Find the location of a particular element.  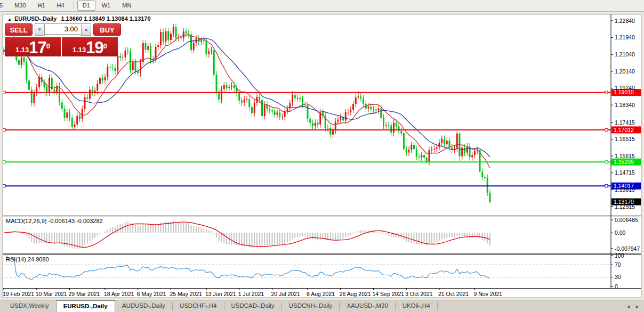

sell-price-big: 17 is located at coordinates (37, 48).